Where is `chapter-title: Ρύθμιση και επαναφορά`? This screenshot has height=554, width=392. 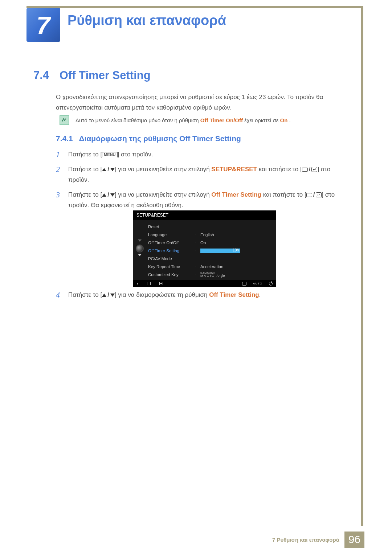
chapter-title: Ρύθμιση και επαναφορά is located at coordinates (147, 20).